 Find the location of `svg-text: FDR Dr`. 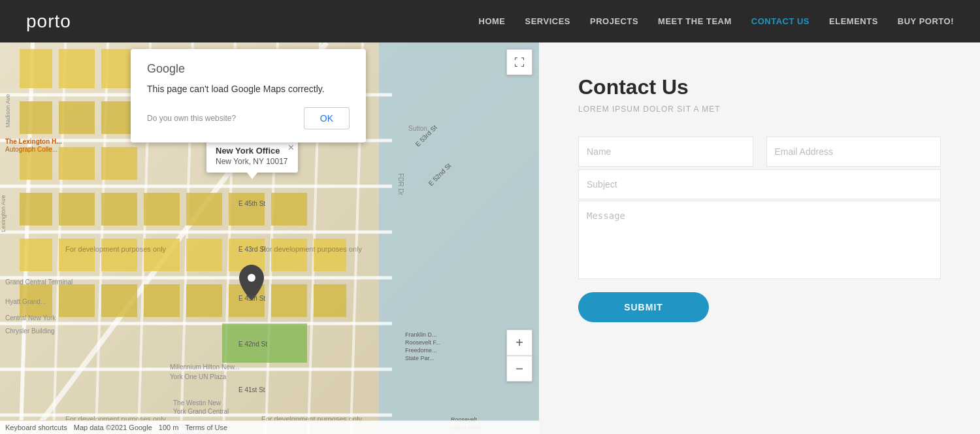

svg-text: FDR Dr is located at coordinates (401, 184).